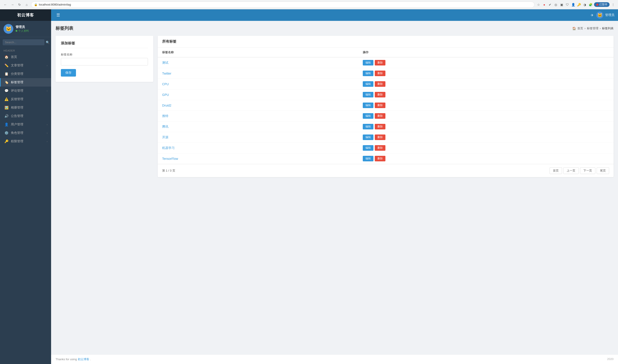 The height and width of the screenshot is (364, 618). I want to click on back-button: ←, so click(5, 5).